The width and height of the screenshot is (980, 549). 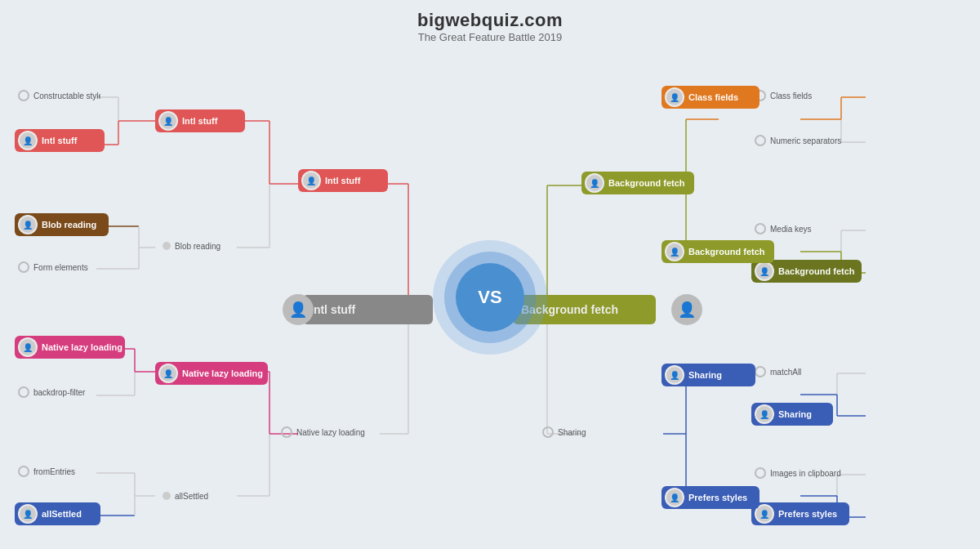 I want to click on final-node-left: Intl stuff, so click(x=368, y=310).